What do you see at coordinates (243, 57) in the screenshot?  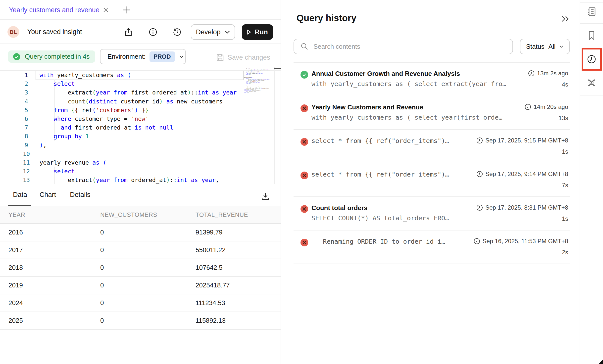 I see `save-changes-button: Save changes` at bounding box center [243, 57].